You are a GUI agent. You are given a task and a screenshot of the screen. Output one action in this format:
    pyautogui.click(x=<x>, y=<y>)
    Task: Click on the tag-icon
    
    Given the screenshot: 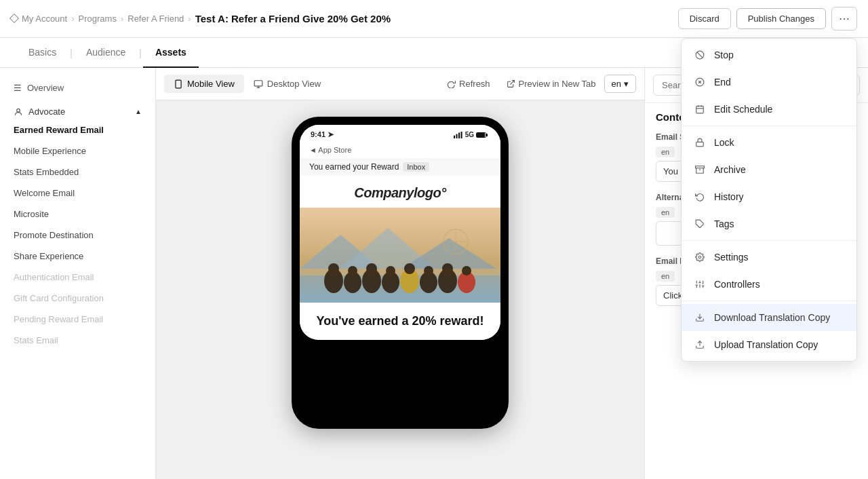 What is the action you would take?
    pyautogui.click(x=700, y=224)
    